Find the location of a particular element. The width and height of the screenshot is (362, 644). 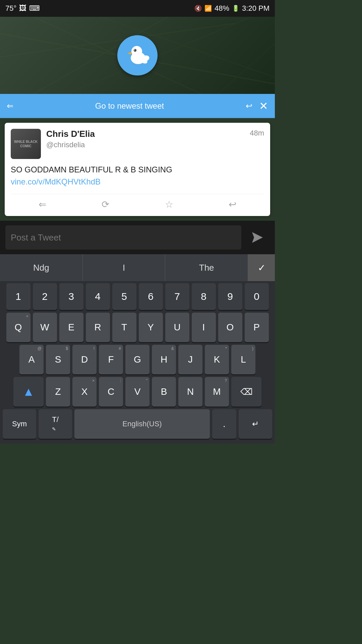

app-header is located at coordinates (137, 55).